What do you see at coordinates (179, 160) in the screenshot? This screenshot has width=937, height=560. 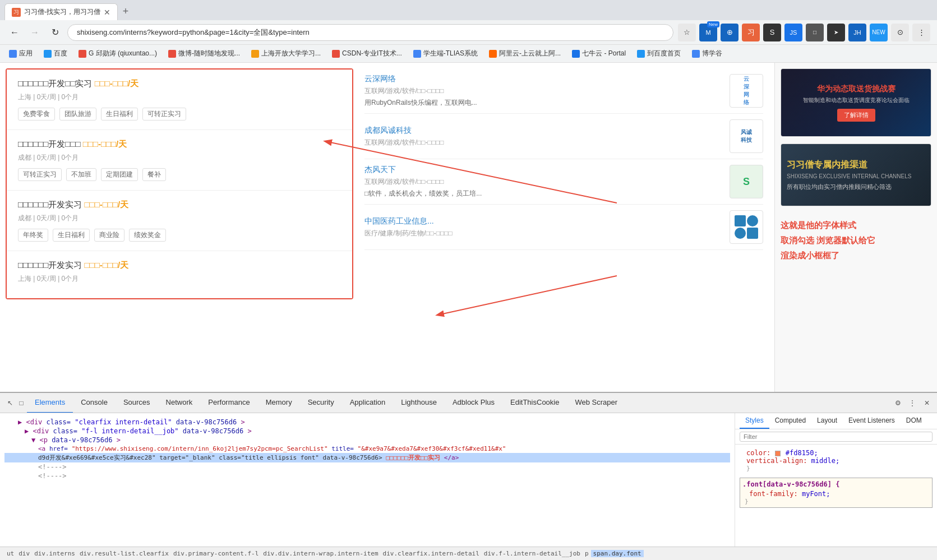 I see `job-item-2: □□□□□□开发□□□ □□□-□□□/天 成都 | 0天/周 | 0个月 可转…` at bounding box center [179, 160].